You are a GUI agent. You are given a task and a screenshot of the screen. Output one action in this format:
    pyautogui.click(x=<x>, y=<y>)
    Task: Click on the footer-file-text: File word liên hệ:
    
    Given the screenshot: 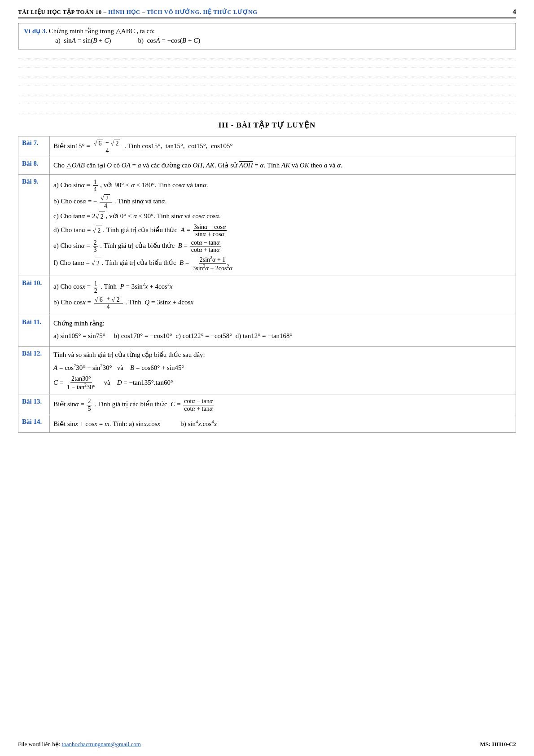 What is the action you would take?
    pyautogui.click(x=40, y=744)
    